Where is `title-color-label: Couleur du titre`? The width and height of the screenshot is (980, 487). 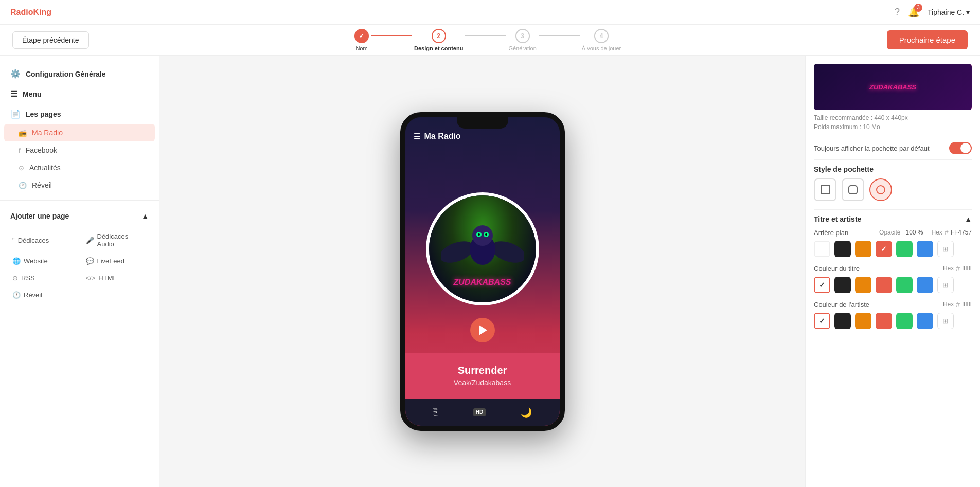
title-color-label: Couleur du titre is located at coordinates (836, 268).